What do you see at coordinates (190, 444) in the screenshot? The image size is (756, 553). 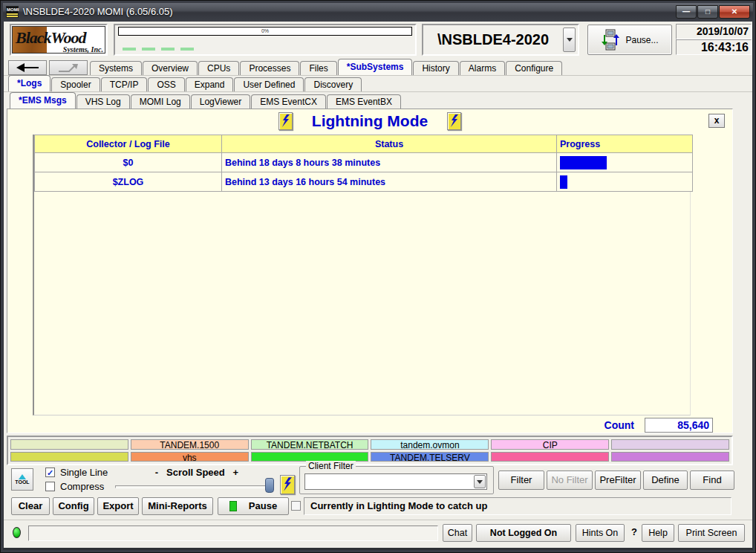 I see `legend-cell: TANDEM.1500` at bounding box center [190, 444].